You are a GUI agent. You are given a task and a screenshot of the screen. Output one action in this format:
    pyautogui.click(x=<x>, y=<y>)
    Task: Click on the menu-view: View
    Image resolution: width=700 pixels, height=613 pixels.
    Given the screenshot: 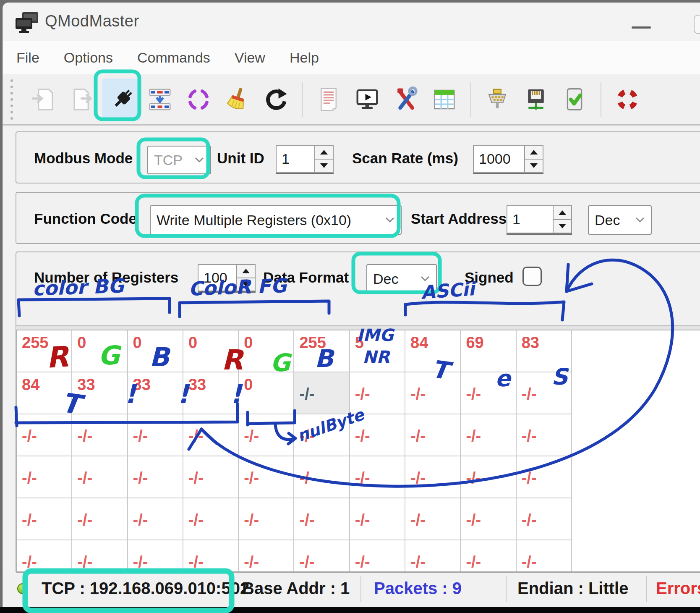 What is the action you would take?
    pyautogui.click(x=250, y=58)
    